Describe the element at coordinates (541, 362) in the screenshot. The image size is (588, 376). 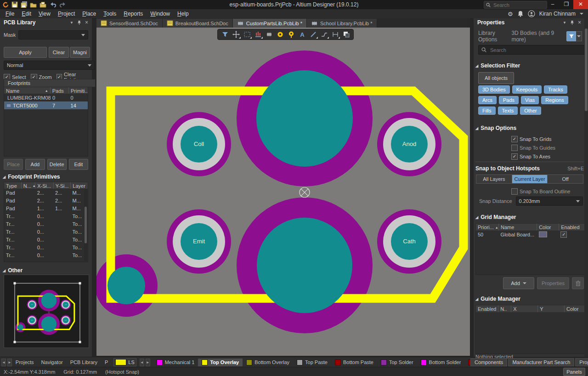
I see `panel-tab-manufacturer-part-search: Manufacturer Part Search` at that location.